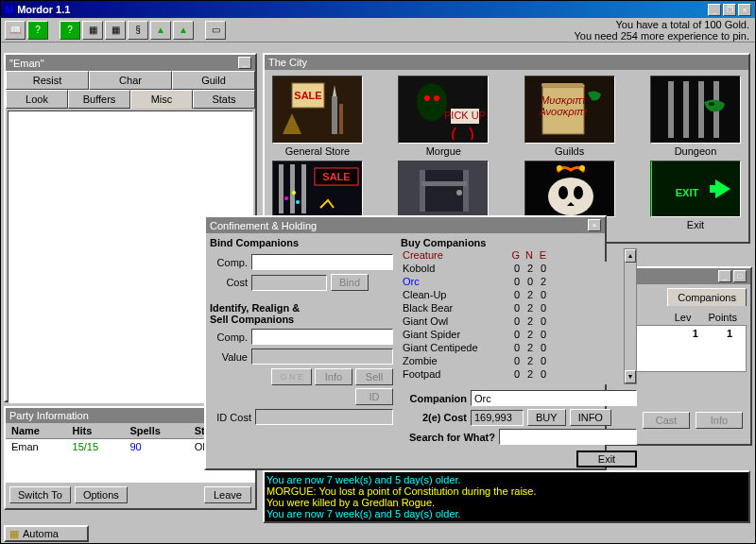  Describe the element at coordinates (245, 62) in the screenshot. I see `char-minimize-button: _` at that location.